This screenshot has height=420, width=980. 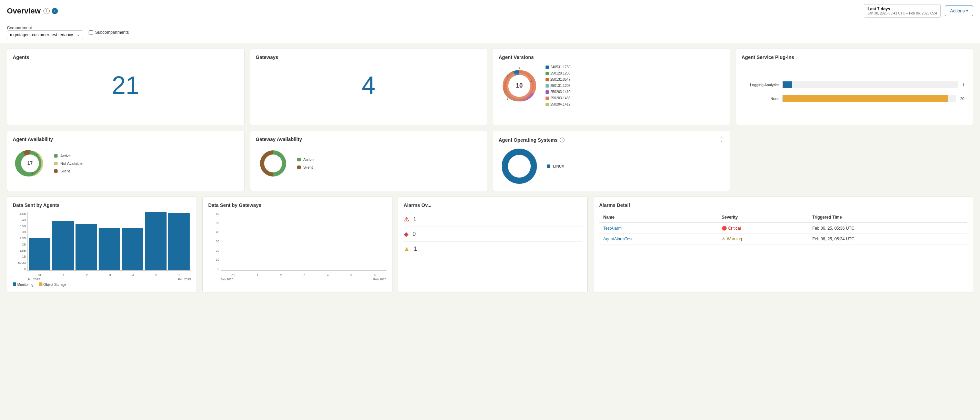 What do you see at coordinates (45, 35) in the screenshot?
I see `compartment-select: mgmtagent-customer-test-tenancy` at bounding box center [45, 35].